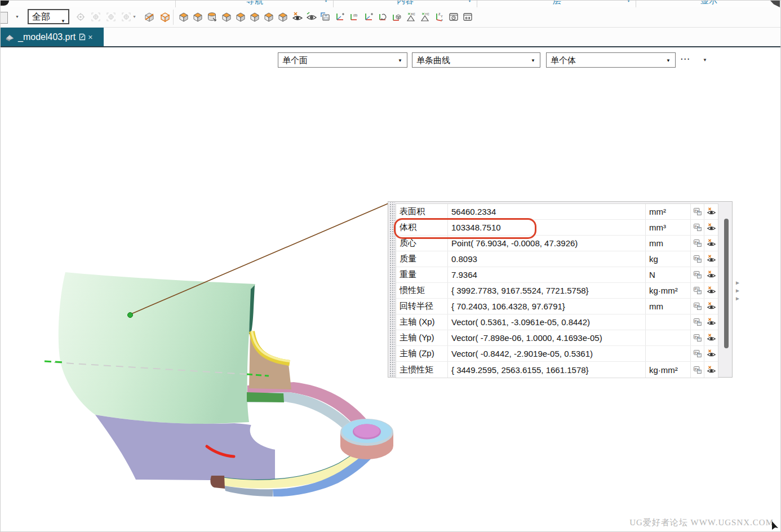 The height and width of the screenshot is (532, 781). Describe the element at coordinates (726, 283) in the screenshot. I see `panel-scrollbar` at that location.